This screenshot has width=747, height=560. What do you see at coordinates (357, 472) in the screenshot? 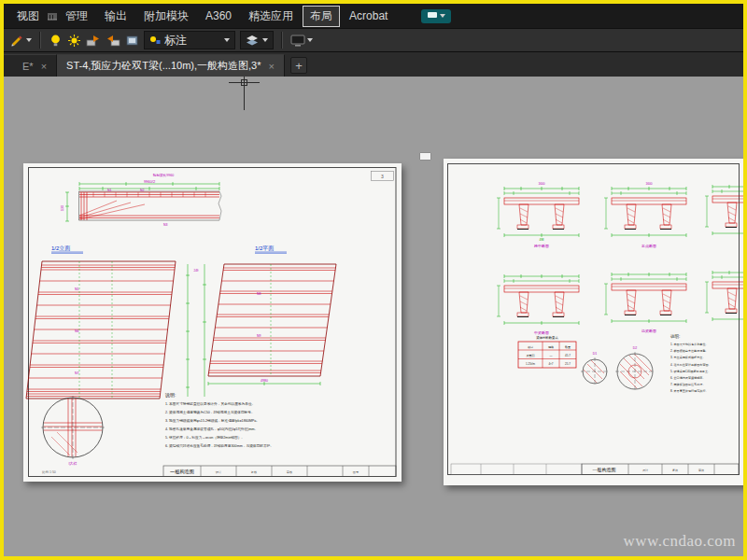
I see `title-field: 图号` at bounding box center [357, 472].